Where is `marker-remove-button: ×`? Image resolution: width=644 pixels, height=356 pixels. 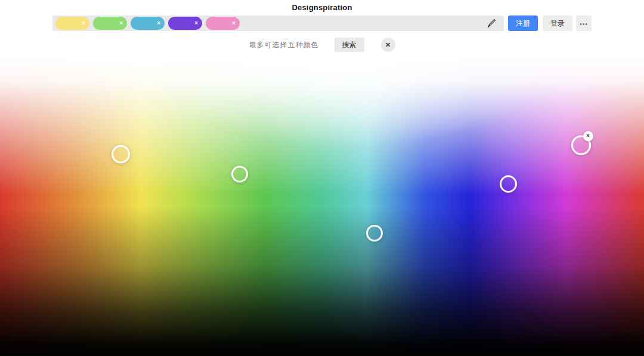 marker-remove-button: × is located at coordinates (588, 136).